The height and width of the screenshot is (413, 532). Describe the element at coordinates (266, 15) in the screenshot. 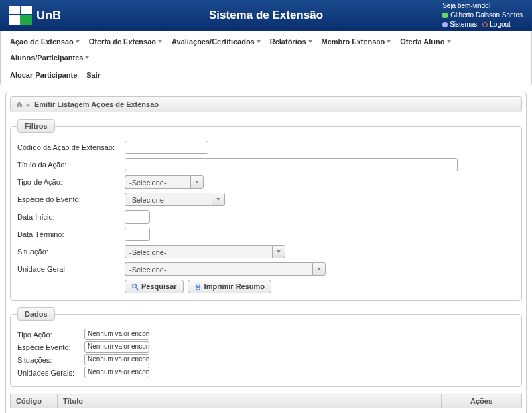

I see `app-header: UnB Sistema de Extensão Seja bem-vindo! …` at that location.